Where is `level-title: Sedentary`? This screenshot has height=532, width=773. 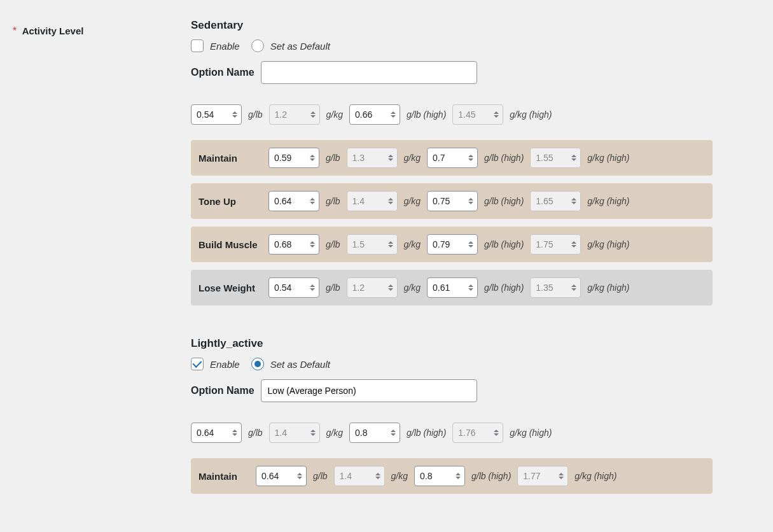
level-title: Sedentary is located at coordinates (452, 25).